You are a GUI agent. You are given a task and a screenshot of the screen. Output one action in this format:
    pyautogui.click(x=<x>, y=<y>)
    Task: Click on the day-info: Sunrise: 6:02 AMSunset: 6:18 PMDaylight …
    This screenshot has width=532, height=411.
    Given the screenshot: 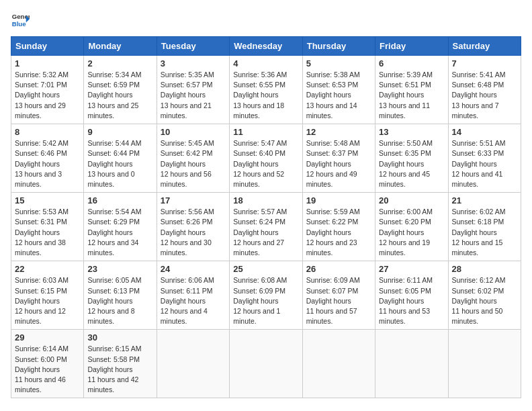 What is the action you would take?
    pyautogui.click(x=485, y=232)
    